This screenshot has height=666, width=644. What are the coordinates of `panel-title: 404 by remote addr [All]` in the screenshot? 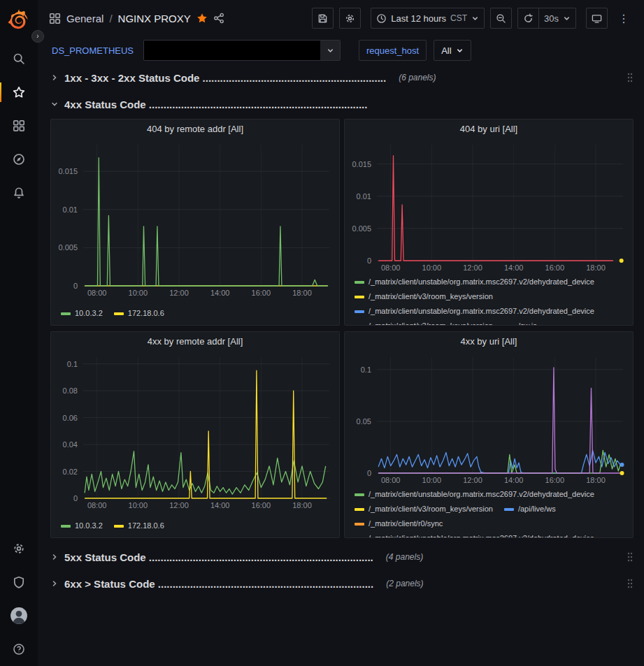 It's located at (195, 129).